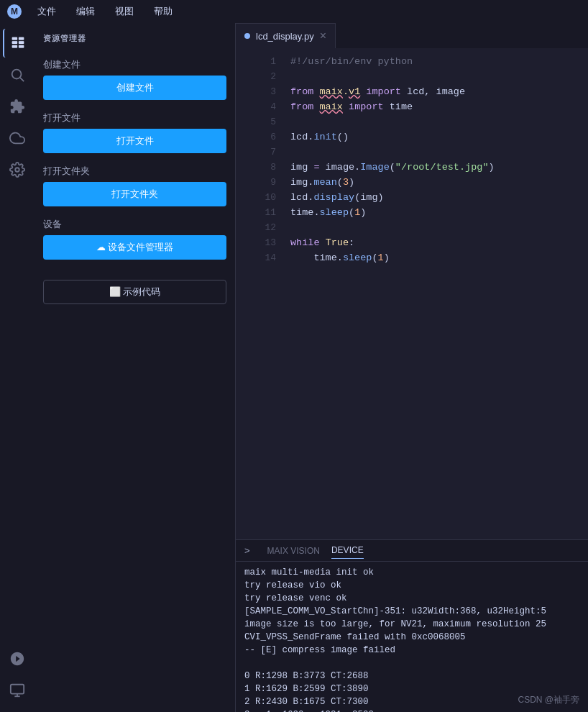  What do you see at coordinates (412, 183) in the screenshot?
I see `code-line-9: 9 img.mean(3)` at bounding box center [412, 183].